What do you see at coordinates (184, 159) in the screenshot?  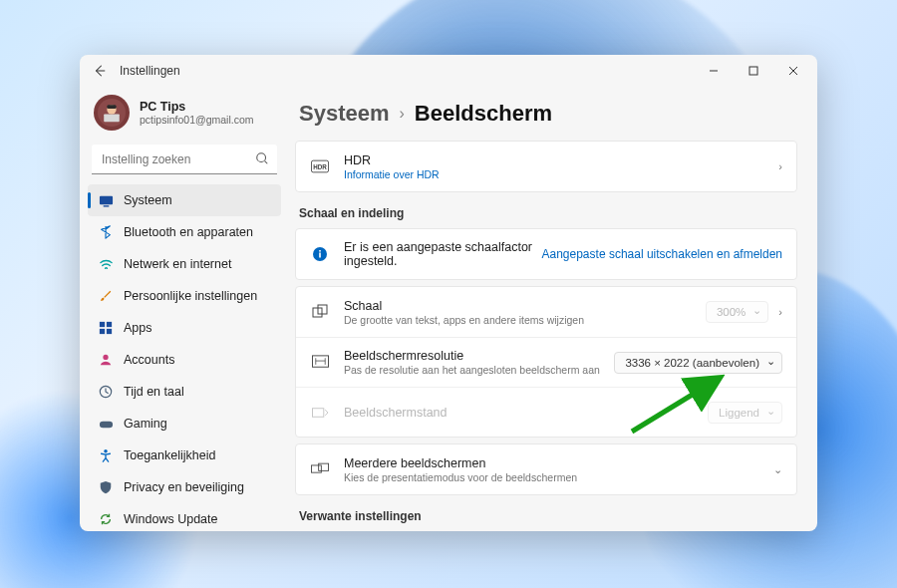 I see `search-box` at bounding box center [184, 159].